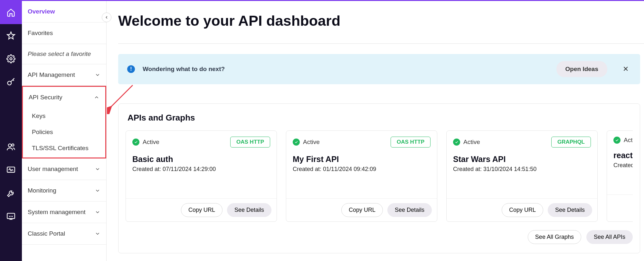 The height and width of the screenshot is (261, 644). I want to click on key-icon, so click(11, 82).